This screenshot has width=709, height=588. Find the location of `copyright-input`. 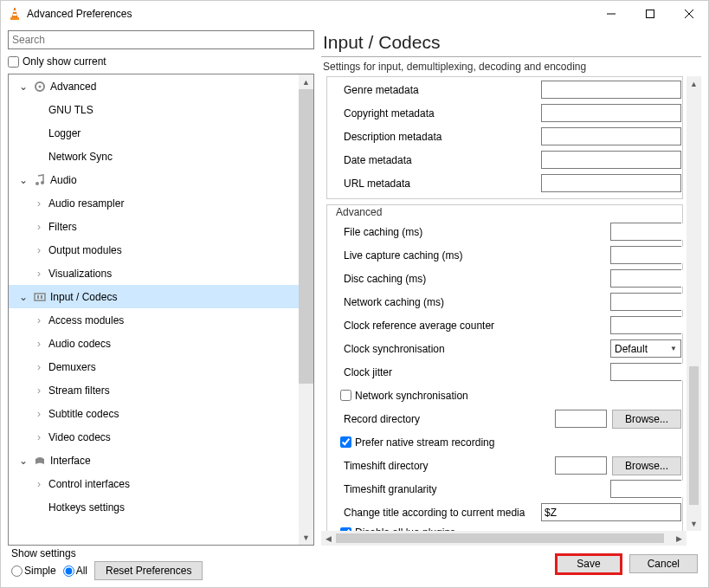

copyright-input is located at coordinates (611, 113).